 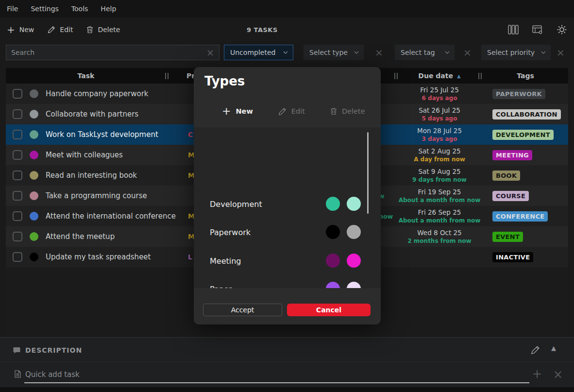 I want to click on priority-filter-select: Select priority, so click(x=516, y=52).